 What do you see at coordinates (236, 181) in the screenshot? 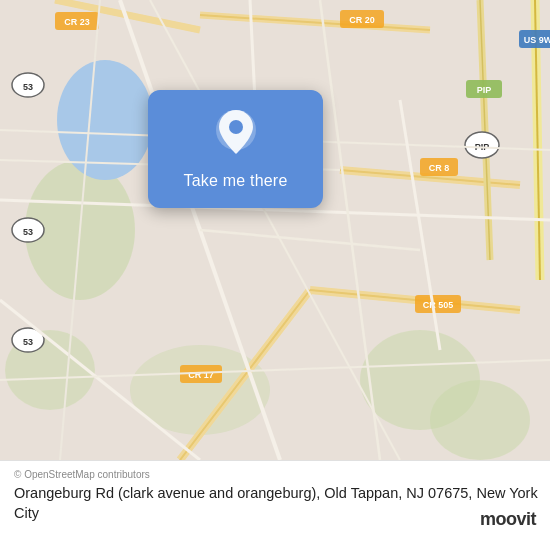
I see `take-me-there-button: Take me there` at bounding box center [236, 181].